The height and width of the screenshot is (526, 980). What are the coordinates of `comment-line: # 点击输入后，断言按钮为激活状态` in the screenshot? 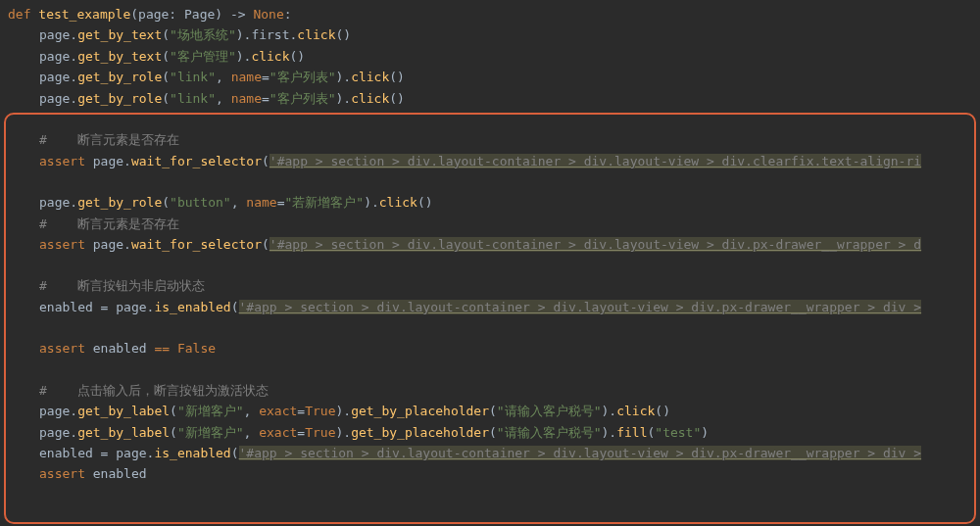 It's located at (490, 390).